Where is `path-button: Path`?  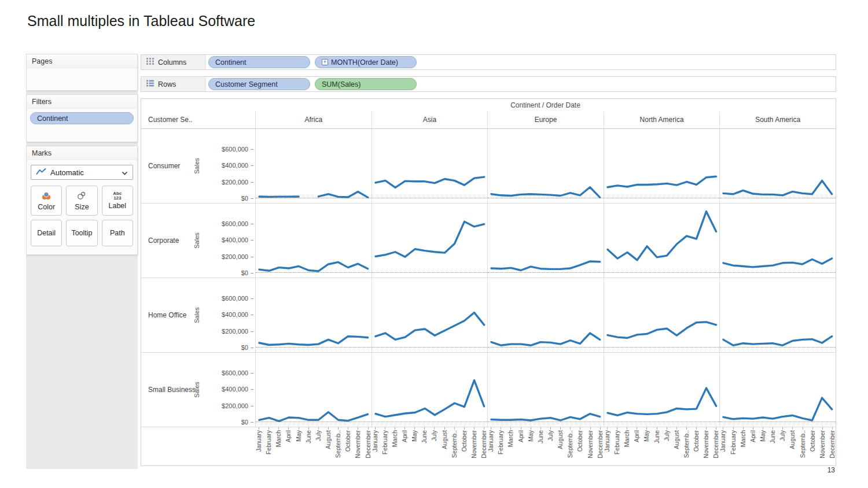
path-button: Path is located at coordinates (117, 233).